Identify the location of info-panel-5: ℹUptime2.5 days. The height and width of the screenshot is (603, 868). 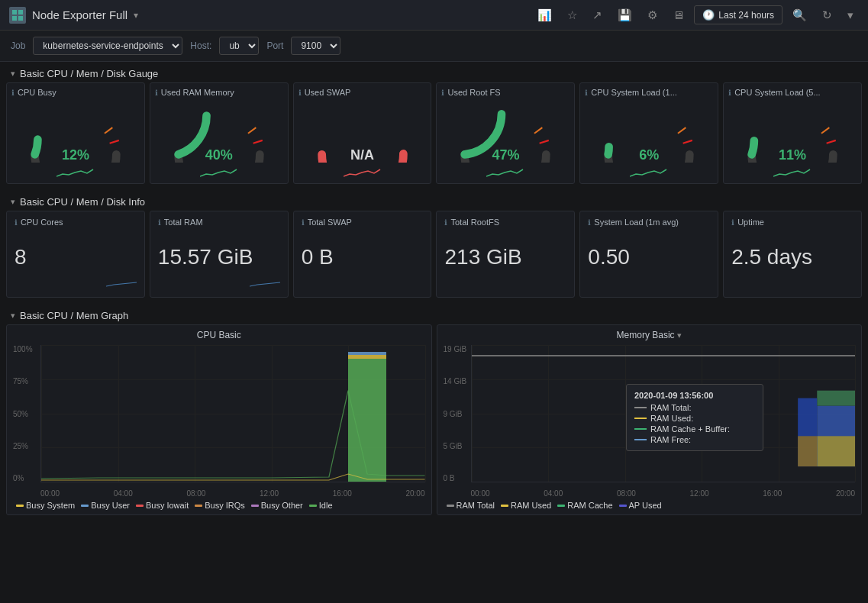
(792, 254).